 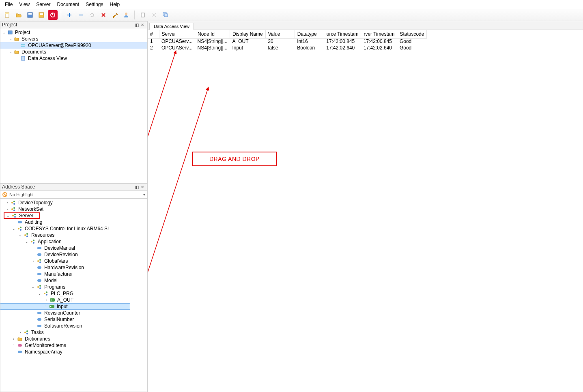 I want to click on tree-device-revision: DeviceRevision, so click(x=88, y=255).